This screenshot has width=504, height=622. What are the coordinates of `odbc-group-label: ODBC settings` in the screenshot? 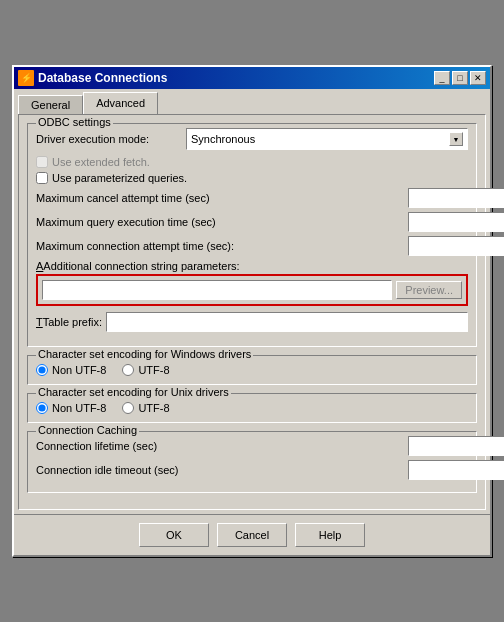 It's located at (74, 122).